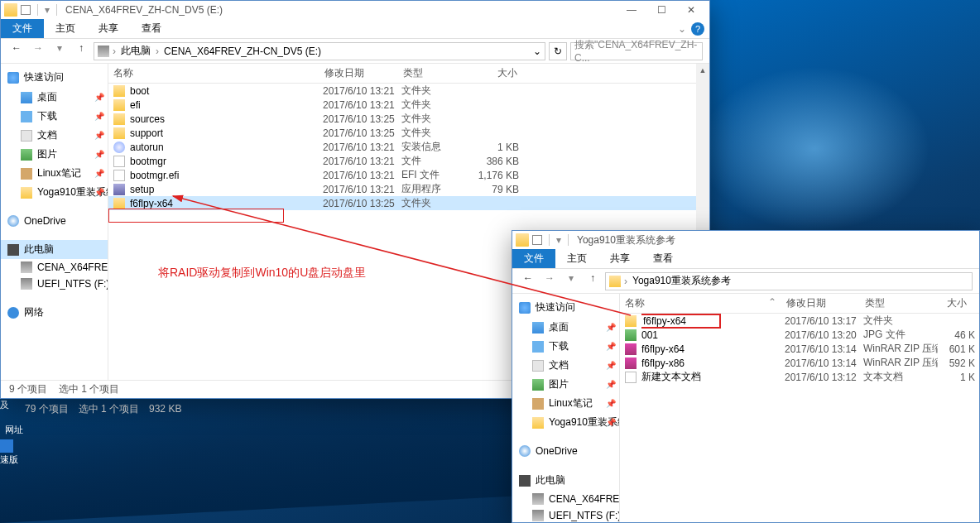 This screenshot has width=980, height=523. What do you see at coordinates (800, 334) in the screenshot?
I see `file-row: 0012017/6/10 13:20JPG 文件46 K` at bounding box center [800, 334].